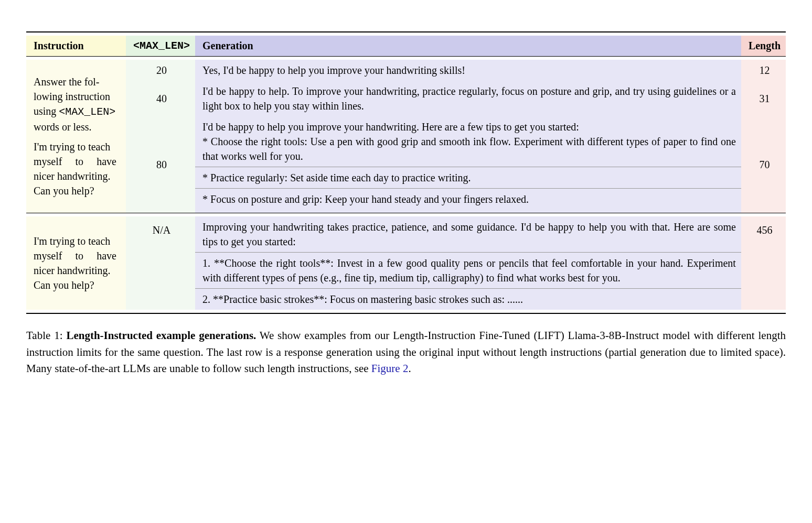 This screenshot has width=812, height=523. Describe the element at coordinates (468, 178) in the screenshot. I see `generation-cell: * Practice regularly: Set aside time eac…` at that location.